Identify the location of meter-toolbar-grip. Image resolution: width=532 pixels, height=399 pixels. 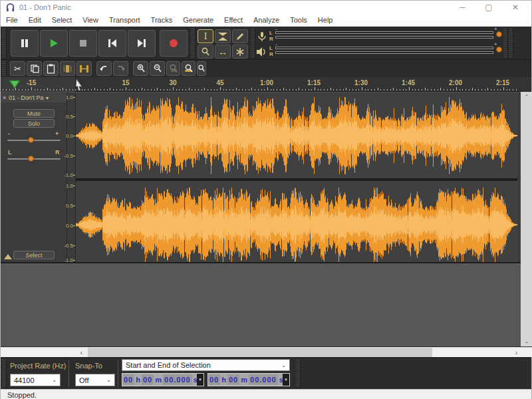
(253, 43).